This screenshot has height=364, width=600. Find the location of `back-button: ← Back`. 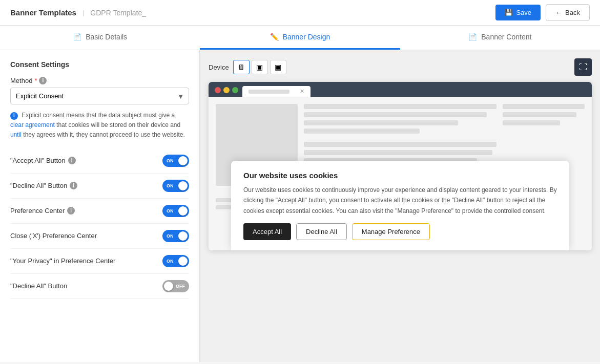

back-button: ← Back is located at coordinates (568, 12).